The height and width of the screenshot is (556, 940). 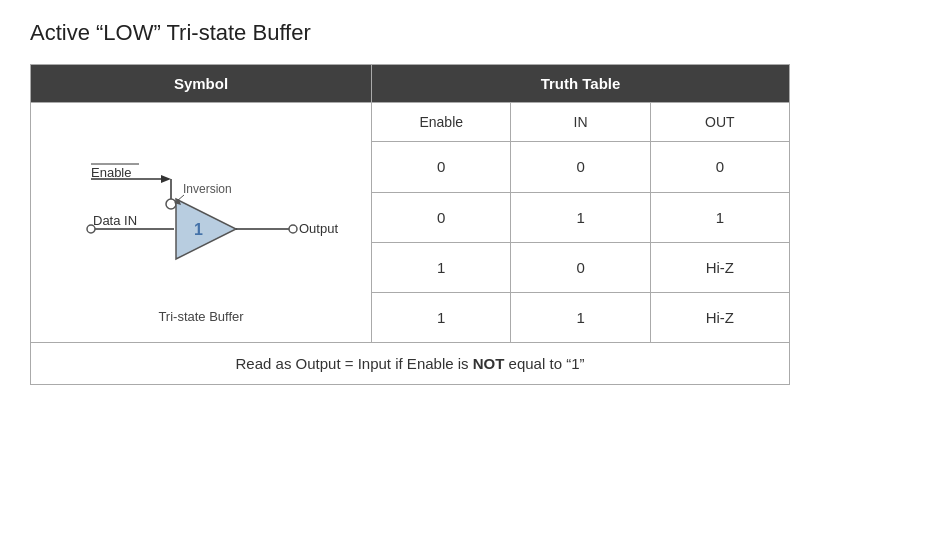 What do you see at coordinates (410, 364) in the screenshot?
I see `footer-row: Read as Output = Input if Enable is NOT …` at bounding box center [410, 364].